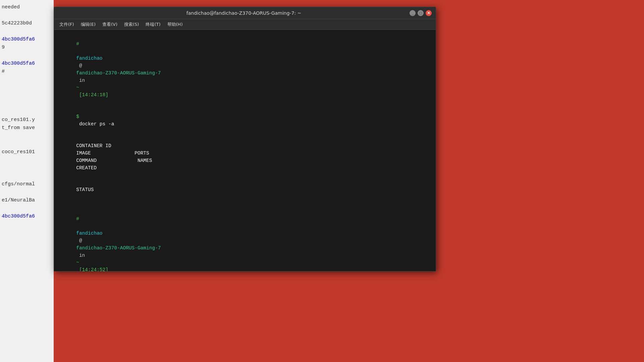 The width and height of the screenshot is (644, 362). Describe the element at coordinates (78, 87) in the screenshot. I see `prompt-tilde: ~` at that location.